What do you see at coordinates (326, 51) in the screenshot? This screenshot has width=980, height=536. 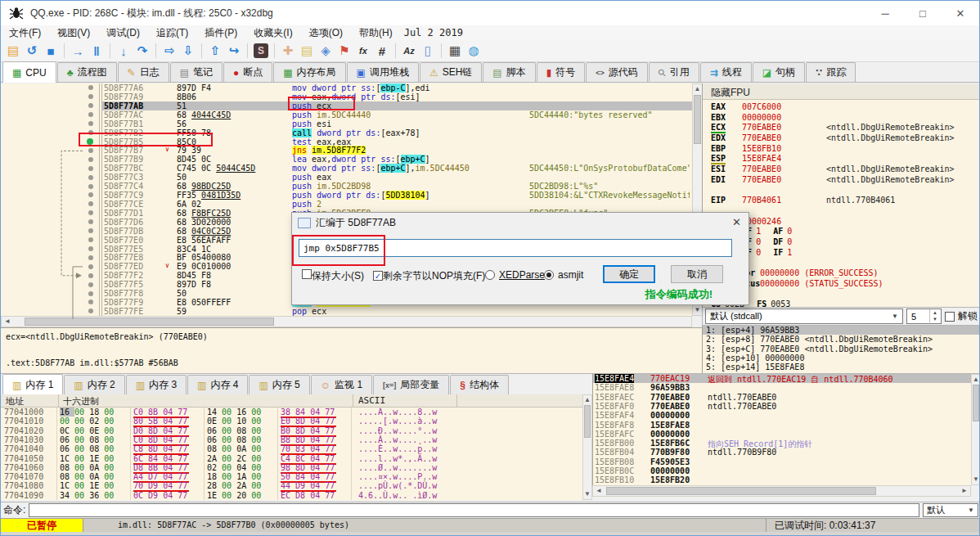 I see `labels-icon: ◈` at bounding box center [326, 51].